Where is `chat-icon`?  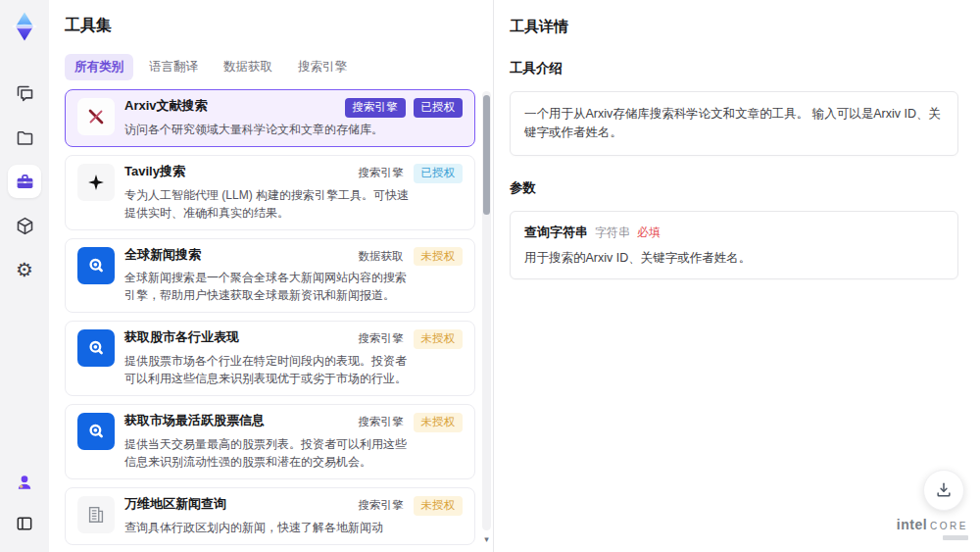
chat-icon is located at coordinates (24, 93).